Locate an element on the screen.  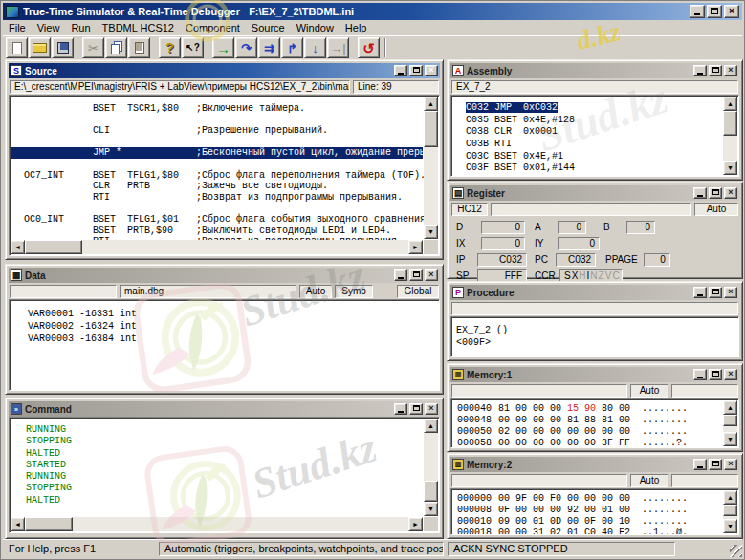
title-bar: True-Time Simulator & Real-Time Debugger… is located at coordinates (373, 11).